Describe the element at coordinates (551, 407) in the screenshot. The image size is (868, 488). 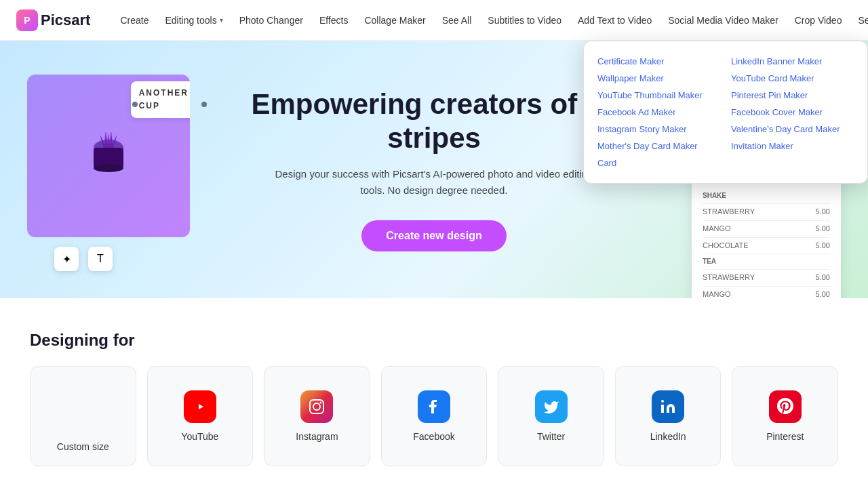
I see `twitter-bird-icon` at that location.